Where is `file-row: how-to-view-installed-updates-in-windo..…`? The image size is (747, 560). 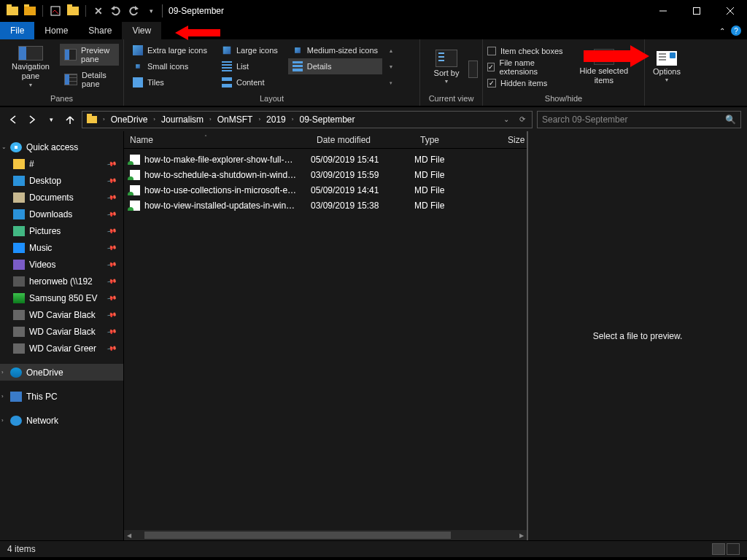
file-row: how-to-view-installed-updates-in-windo..… is located at coordinates (325, 206).